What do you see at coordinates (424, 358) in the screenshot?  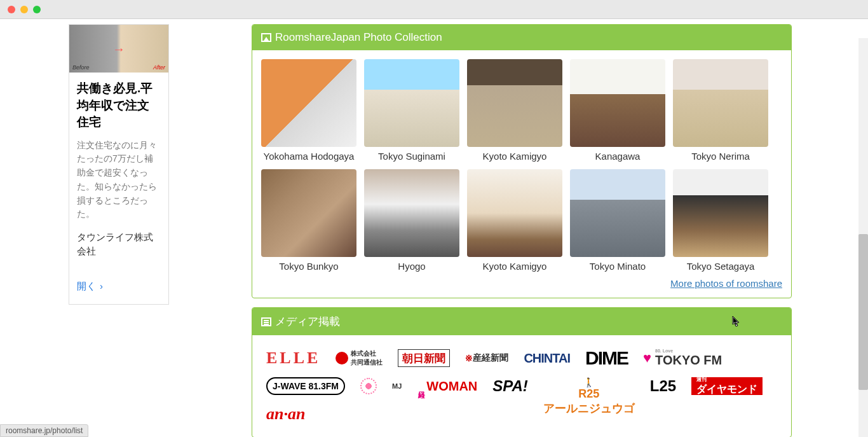 I see `logo-asahi: 朝日新聞` at bounding box center [424, 358].